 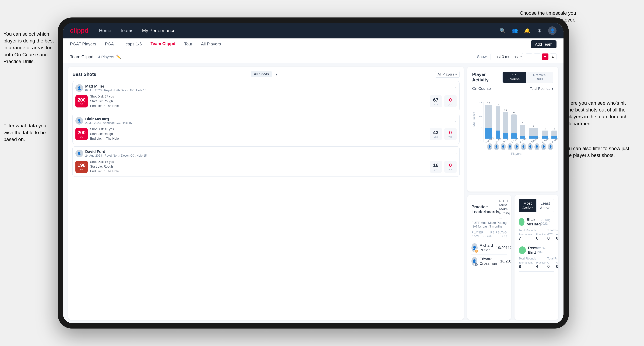 I want to click on shot-badge-3: 198 SG, so click(x=82, y=167).